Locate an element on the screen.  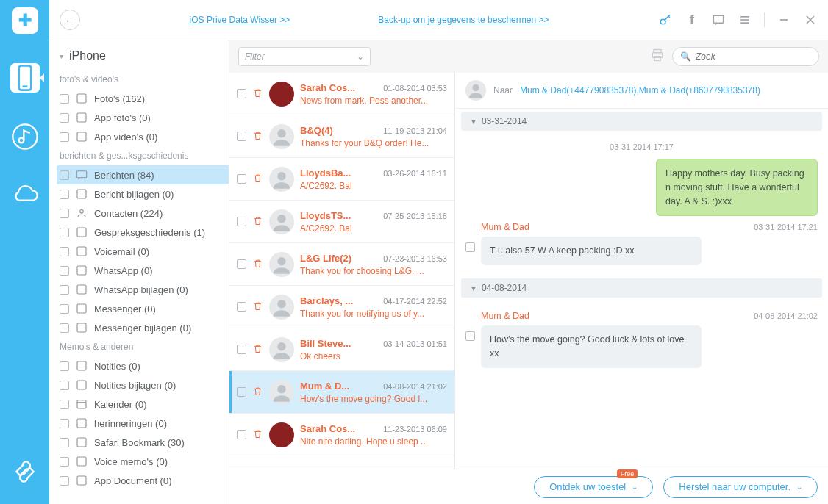
tree-item: App video's (0) is located at coordinates (143, 137).